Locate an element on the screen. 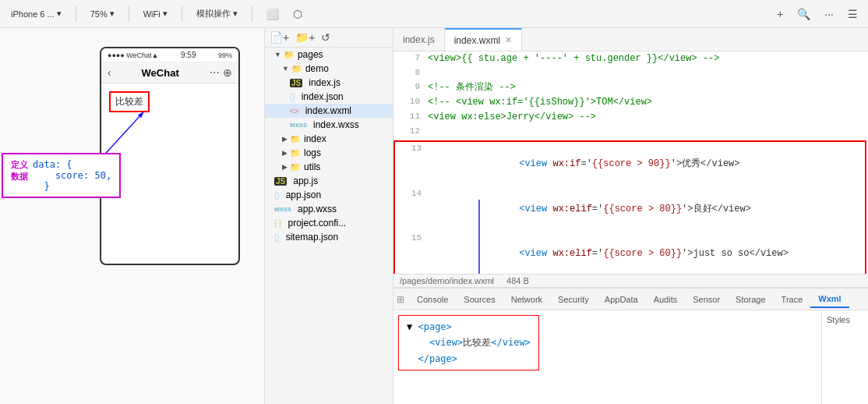  utils-label: utils is located at coordinates (312, 167).